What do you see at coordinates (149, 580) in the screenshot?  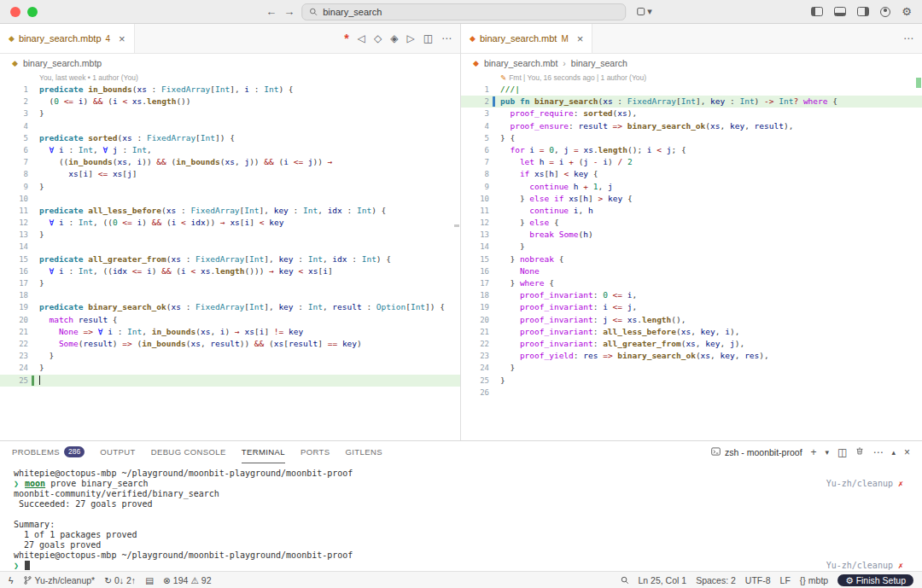 I see `statusbar-editor-layout: ▤` at bounding box center [149, 580].